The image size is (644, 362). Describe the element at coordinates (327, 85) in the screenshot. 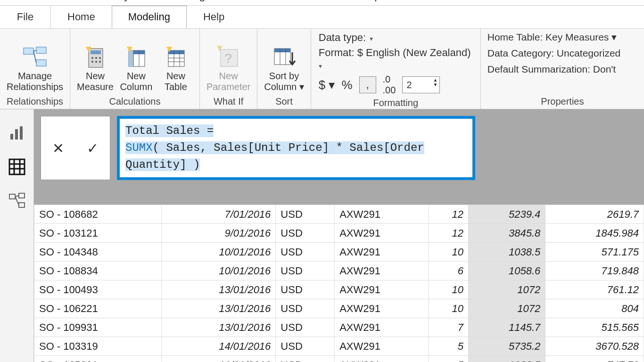

I see `currency-button: $ ▾` at that location.